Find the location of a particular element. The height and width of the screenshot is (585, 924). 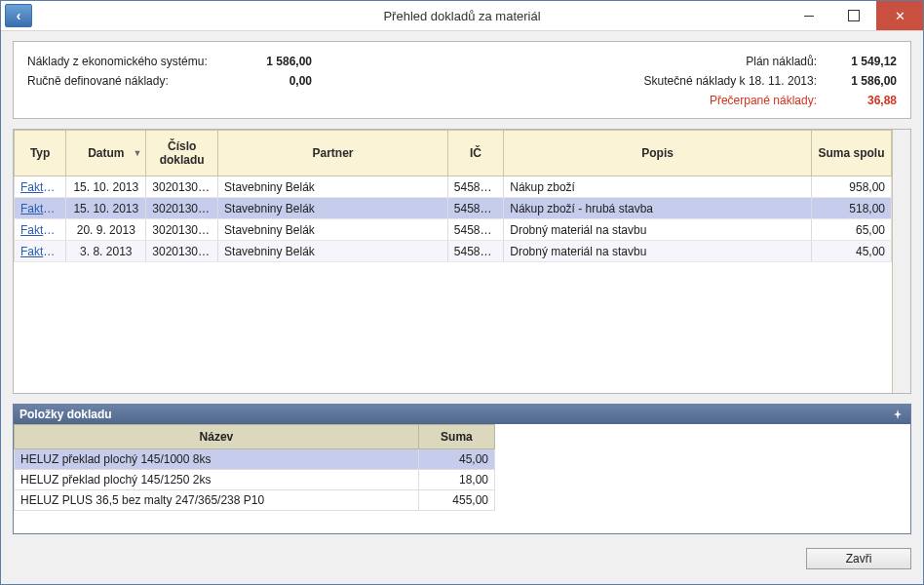

column-header-suma: Suma spolu is located at coordinates (851, 154).